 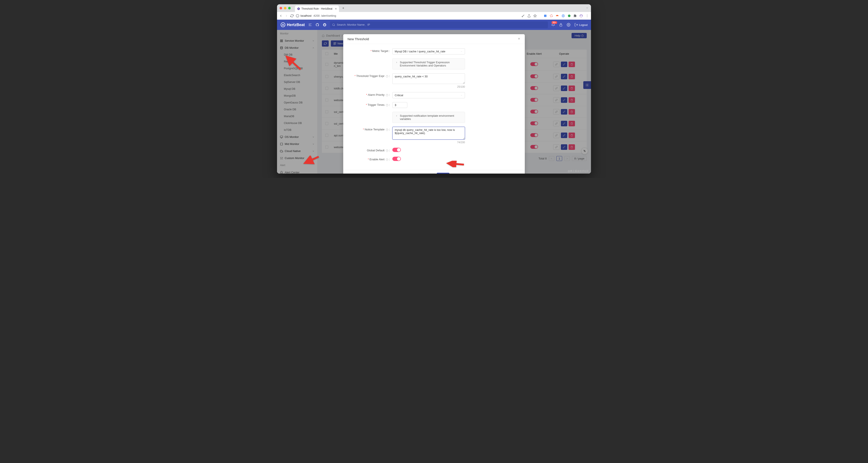 What do you see at coordinates (434, 25) in the screenshot?
I see `app-topbar: HertzBeat Search: Monitor Name、IP 99+ Lo…` at bounding box center [434, 25].